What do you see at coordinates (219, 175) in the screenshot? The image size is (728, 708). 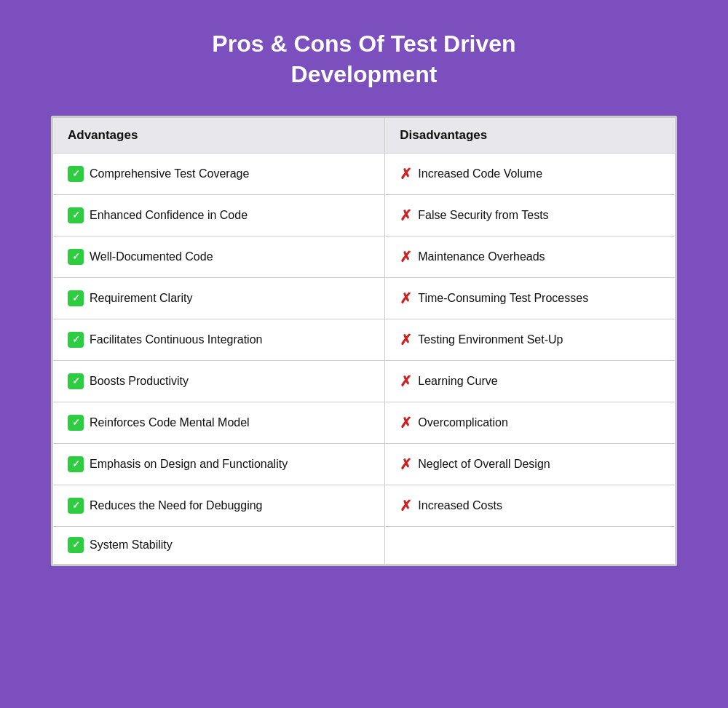 I see `advantage-cell: ✓Comprehensive Test Coverage` at bounding box center [219, 175].